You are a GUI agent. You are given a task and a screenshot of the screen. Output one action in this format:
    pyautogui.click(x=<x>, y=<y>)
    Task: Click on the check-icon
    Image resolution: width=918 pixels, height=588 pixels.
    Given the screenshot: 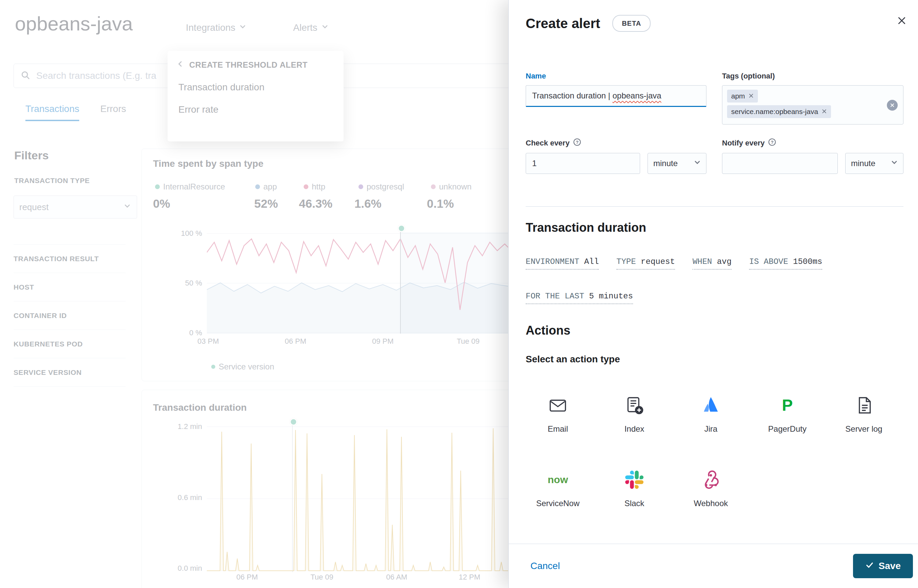 What is the action you would take?
    pyautogui.click(x=869, y=566)
    